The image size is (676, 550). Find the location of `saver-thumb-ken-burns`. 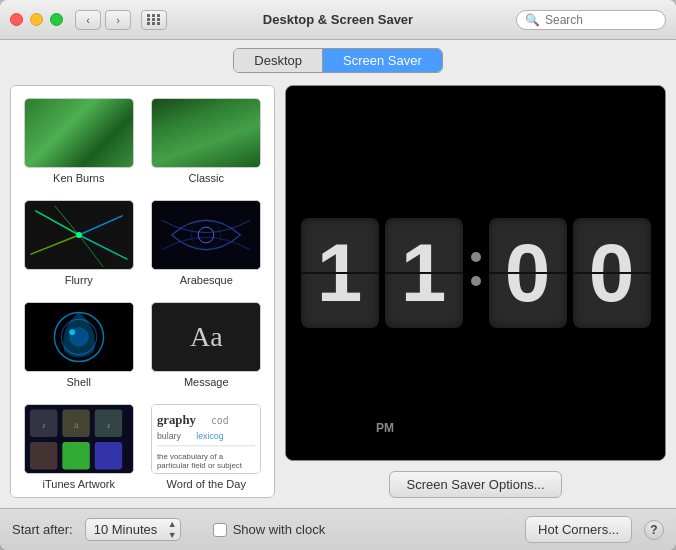

saver-thumb-ken-burns is located at coordinates (79, 133).